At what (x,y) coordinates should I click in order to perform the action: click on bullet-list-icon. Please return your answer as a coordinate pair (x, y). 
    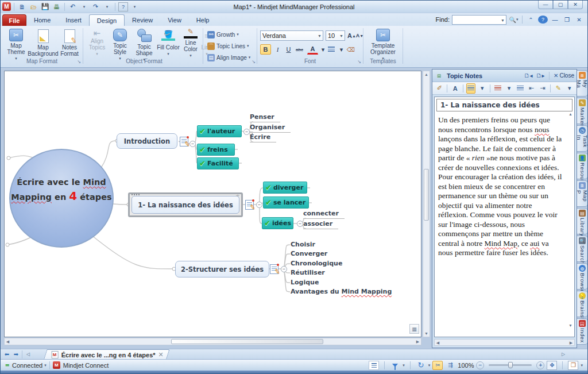
    Looking at the image, I should click on (520, 88).